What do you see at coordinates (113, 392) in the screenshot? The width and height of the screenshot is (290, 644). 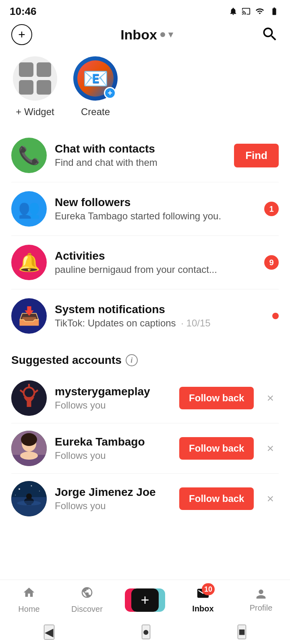 I see `mysterygameplay-name: mysterygameplay` at bounding box center [113, 392].